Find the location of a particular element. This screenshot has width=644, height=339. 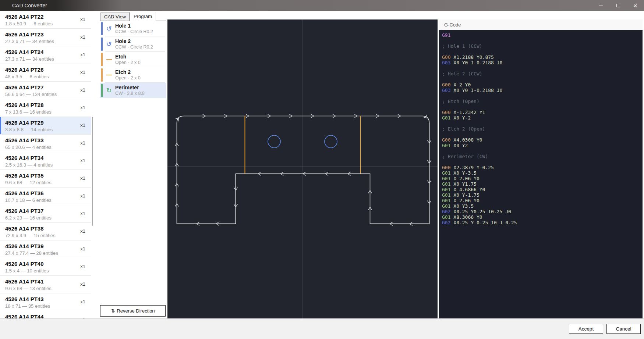

part-item: 4526 A14 PT2427.3 x 71 — 34 entitiesx1 is located at coordinates (46, 55).